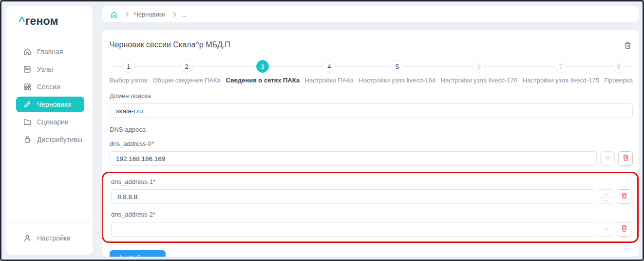 This screenshot has width=644, height=261. What do you see at coordinates (263, 66) in the screenshot?
I see `step-circle: 3` at bounding box center [263, 66].